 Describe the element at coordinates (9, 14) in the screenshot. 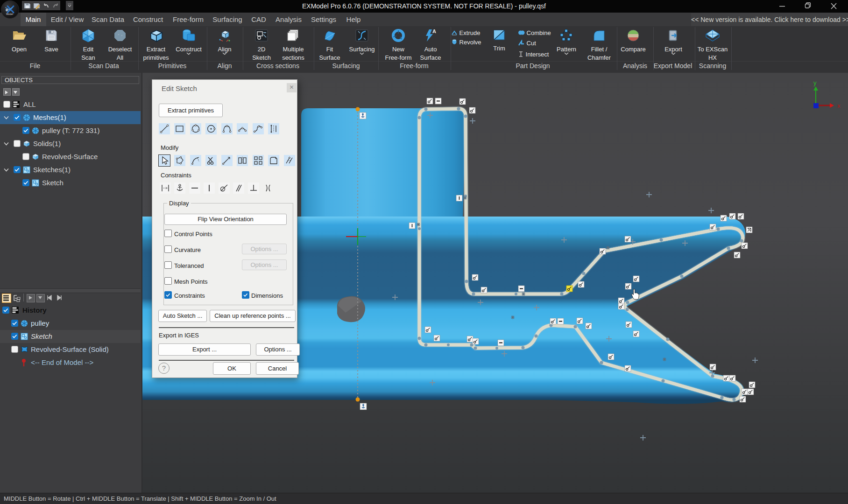

I see `svg-text: Model` at that location.